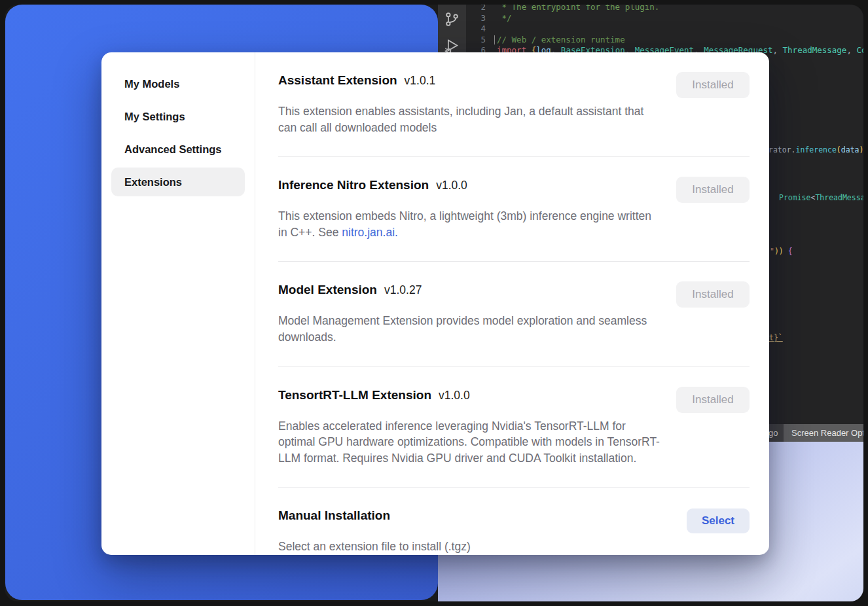  What do you see at coordinates (370, 232) in the screenshot?
I see `extension-link: nitro.jan.ai.` at bounding box center [370, 232].